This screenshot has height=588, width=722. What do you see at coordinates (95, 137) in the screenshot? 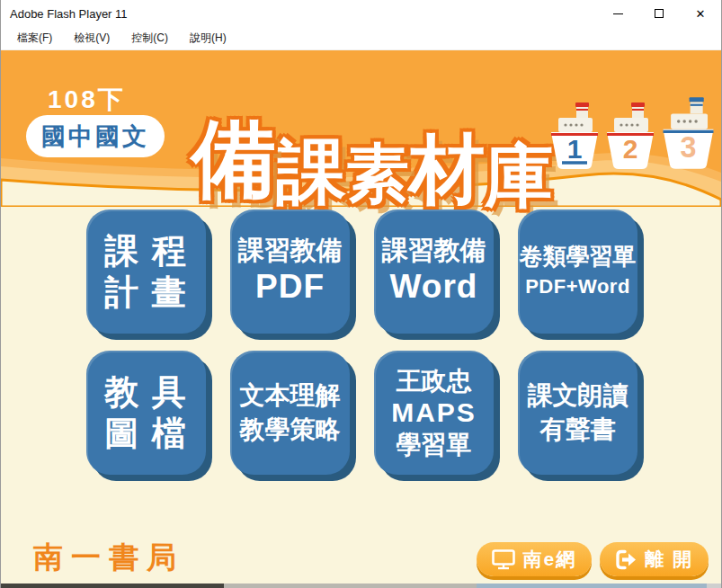
I see `subject-badge: 國中國文` at bounding box center [95, 137].